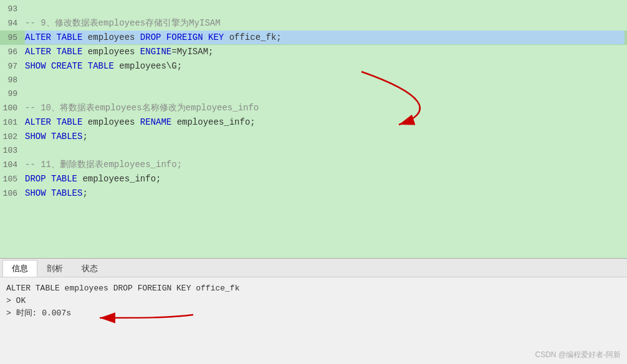 The image size is (627, 364). What do you see at coordinates (325, 179) in the screenshot?
I see `line-content-105: DROP TABLE employees_info;` at bounding box center [325, 179].